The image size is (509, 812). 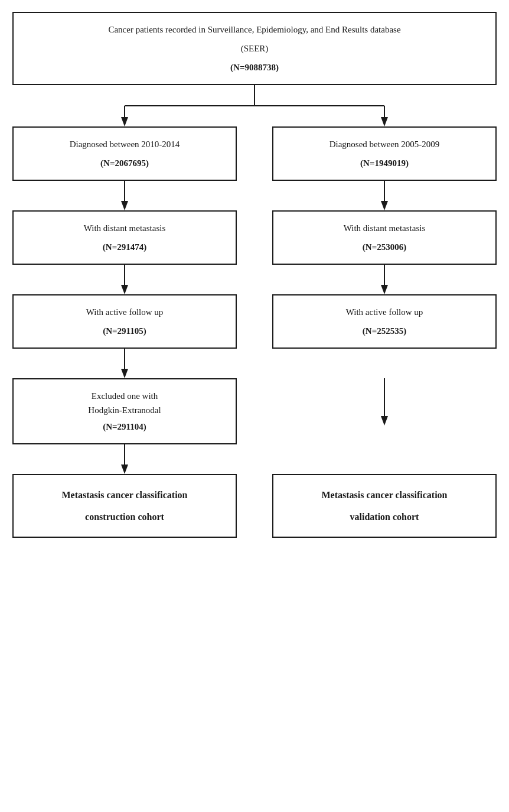 I want to click on left-box-4-n: (N=291104), so click(x=125, y=427).